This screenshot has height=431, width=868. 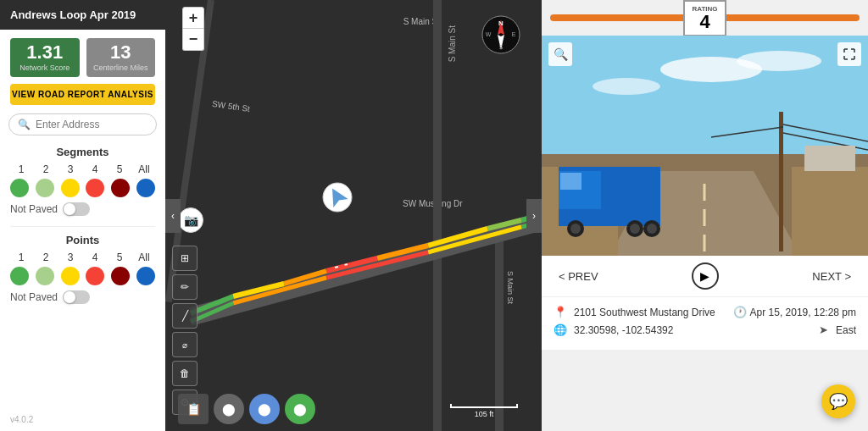 I want to click on search-icon: 🔍, so click(x=24, y=124).